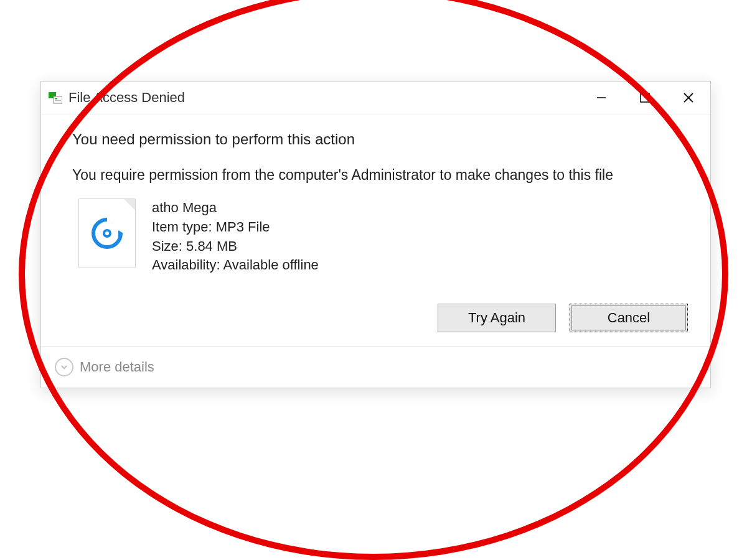 Image resolution: width=747 pixels, height=560 pixels. Describe the element at coordinates (235, 236) in the screenshot. I see `file-meta: atho Mega Item type: MP3 File Size: 5.84…` at that location.